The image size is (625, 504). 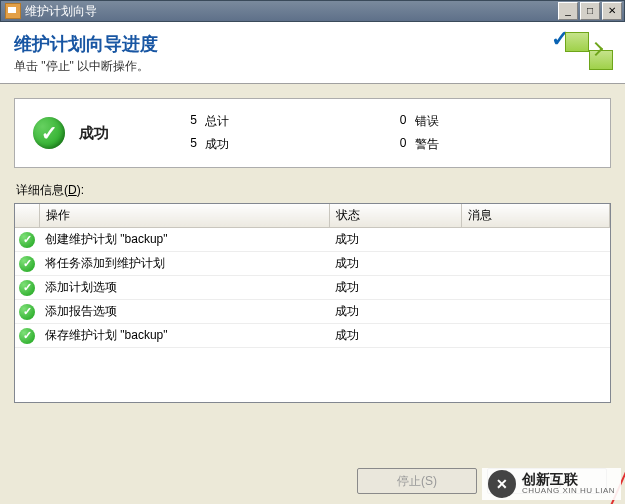 I want to click on row-action: 保存维护计划 "backup", so click(x=184, y=336).